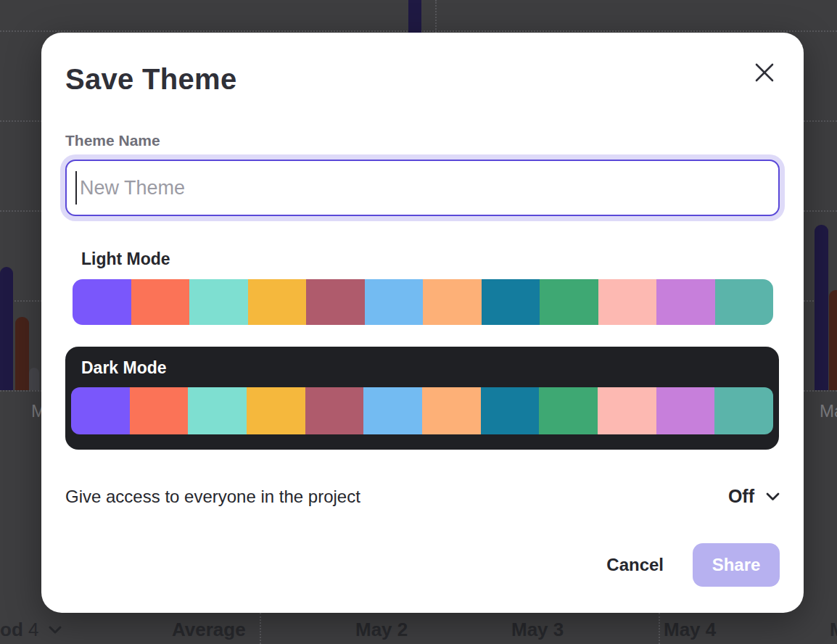 The width and height of the screenshot is (837, 644). Describe the element at coordinates (537, 629) in the screenshot. I see `column-header-may3: May 3` at that location.